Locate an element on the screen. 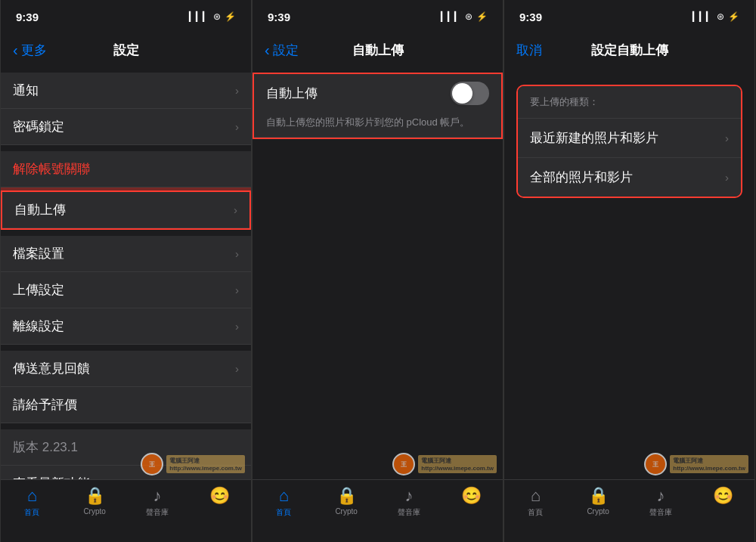 This screenshot has height=542, width=756. watermark-2: 王 電腦王阿達 http://www.imepe.com.tw is located at coordinates (445, 464).